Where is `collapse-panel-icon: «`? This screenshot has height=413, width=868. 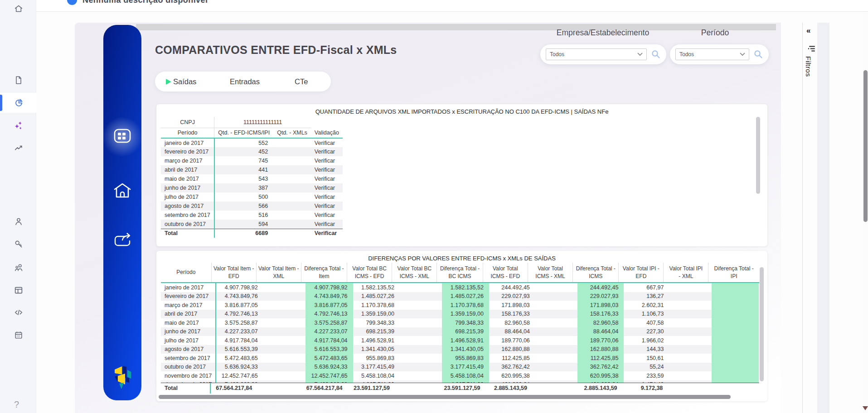 collapse-panel-icon: « is located at coordinates (809, 31).